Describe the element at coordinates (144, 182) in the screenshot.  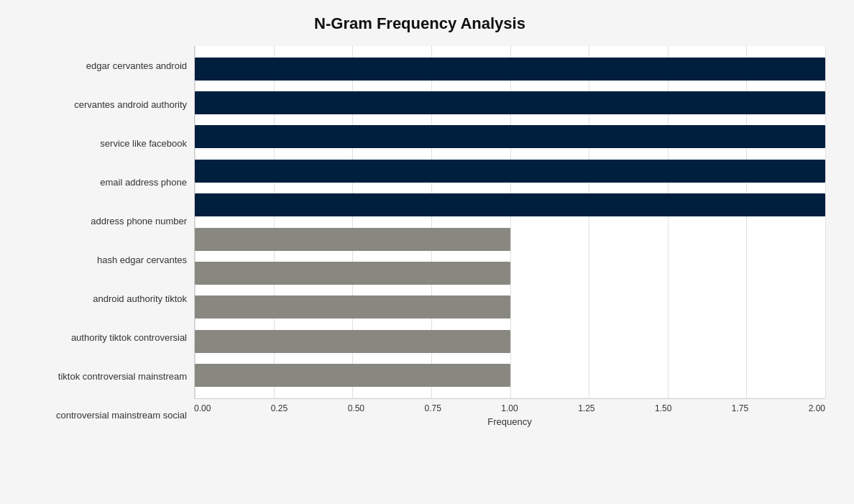
I see `y-label: email address phone` at that location.